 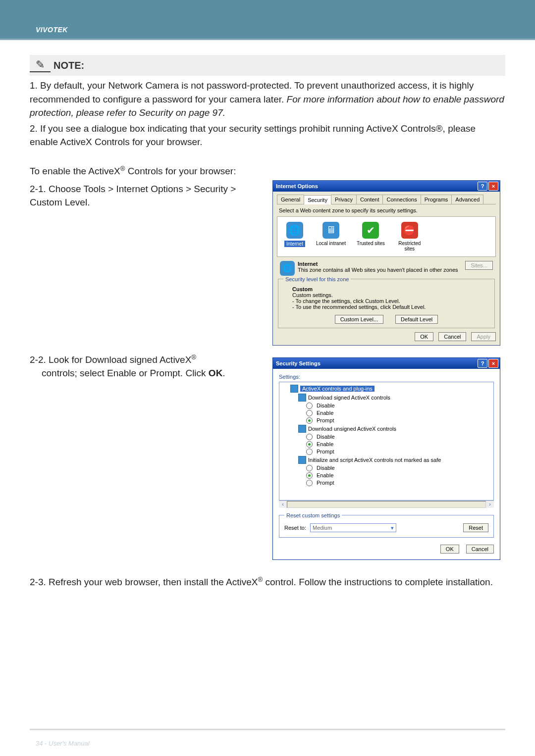 I want to click on note-item-1: 1. By default, your Network Camera is no…, so click(x=268, y=99).